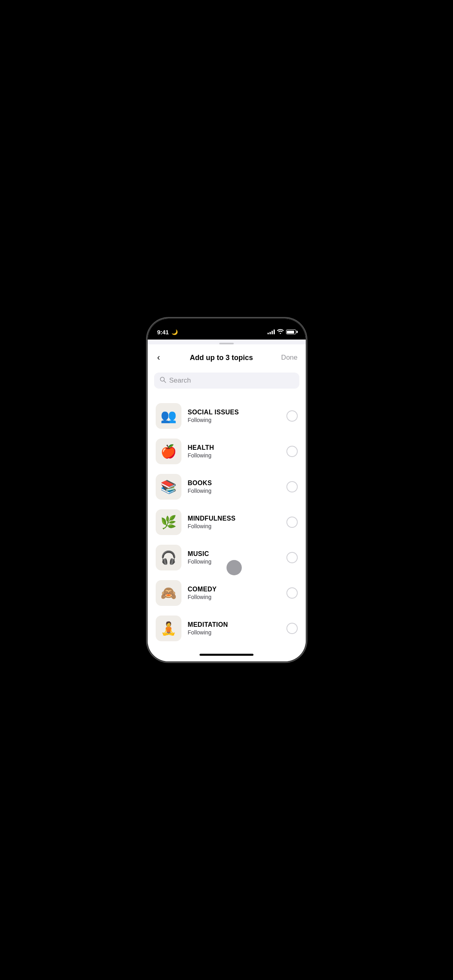 The image size is (453, 980). Describe the element at coordinates (234, 448) in the screenshot. I see `topic-name-health: HEALTH` at that location.